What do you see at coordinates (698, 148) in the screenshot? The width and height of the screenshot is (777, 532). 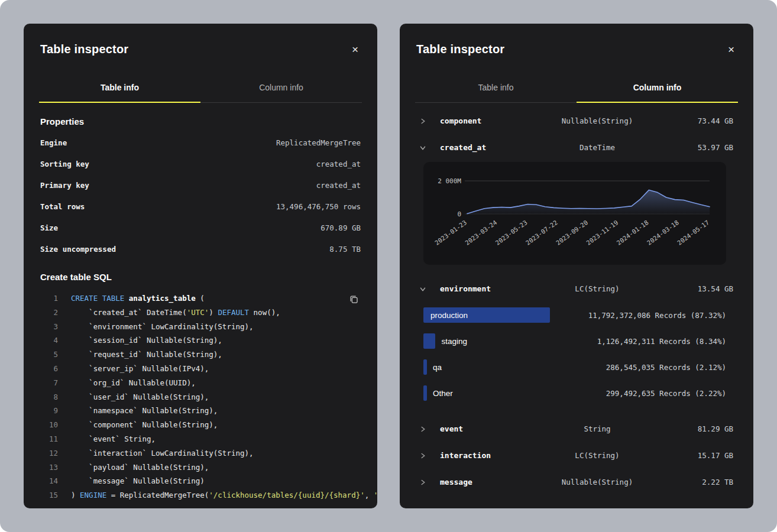 I see `column-size: 53.97 GB` at bounding box center [698, 148].